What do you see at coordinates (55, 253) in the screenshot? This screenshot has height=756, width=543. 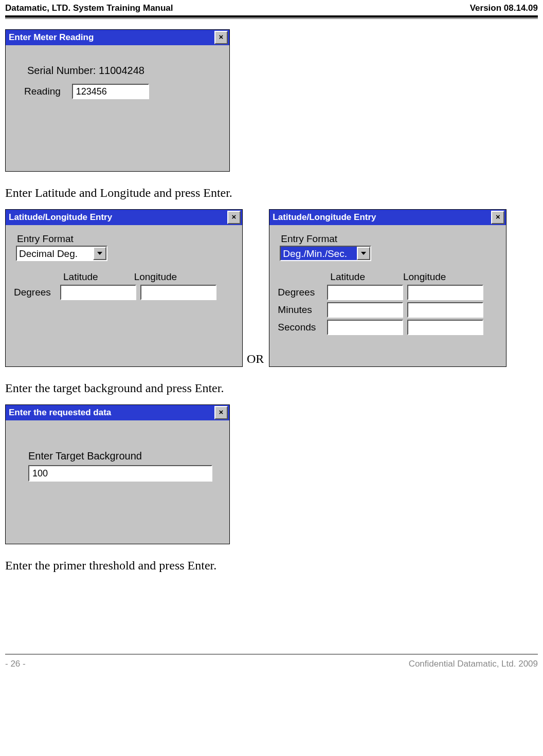 I see `dropdown-value: Decimal Deg.` at bounding box center [55, 253].